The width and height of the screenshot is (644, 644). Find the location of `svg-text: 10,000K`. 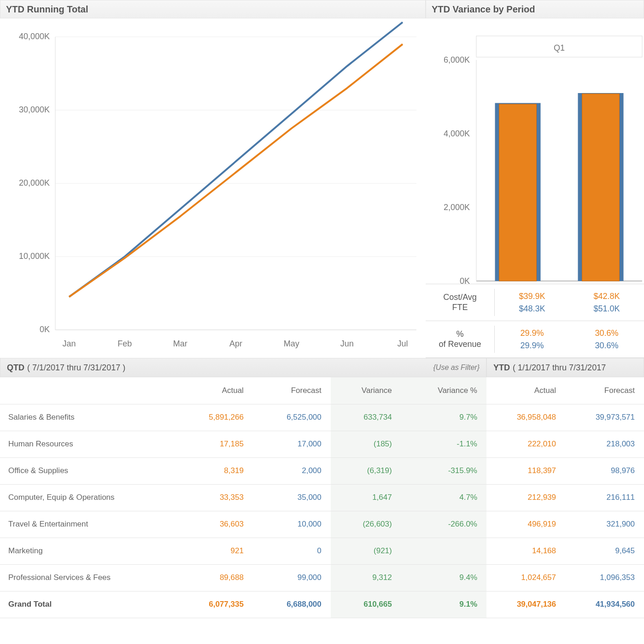

svg-text: 10,000K is located at coordinates (34, 256).